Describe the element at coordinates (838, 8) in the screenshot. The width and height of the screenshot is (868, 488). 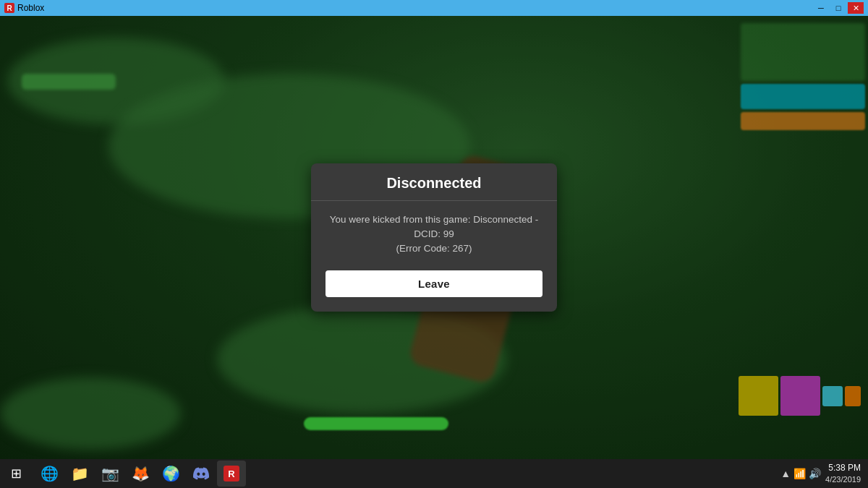
I see `restore-button: □` at that location.